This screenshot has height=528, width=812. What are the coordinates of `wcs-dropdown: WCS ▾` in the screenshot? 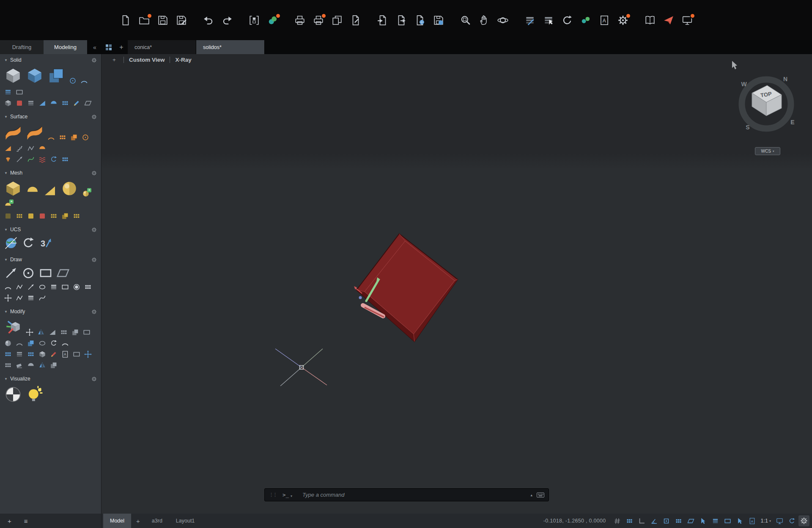 It's located at (768, 151).